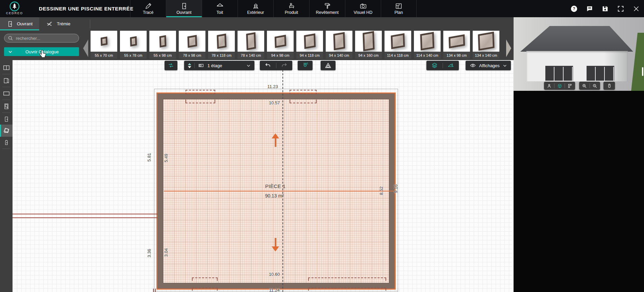 This screenshot has height=292, width=644. What do you see at coordinates (6, 131) in the screenshot?
I see `roof-window-icon` at bounding box center [6, 131].